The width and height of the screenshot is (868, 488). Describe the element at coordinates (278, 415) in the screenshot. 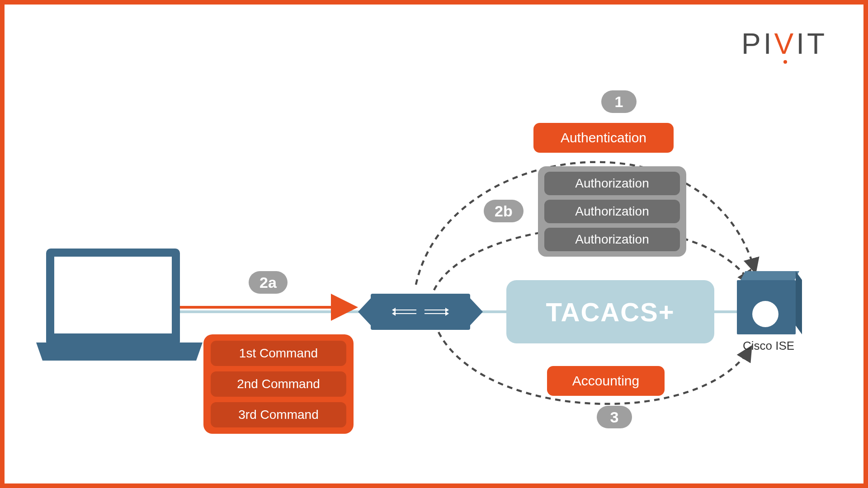

I see `command-pill: 3rd Command` at that location.